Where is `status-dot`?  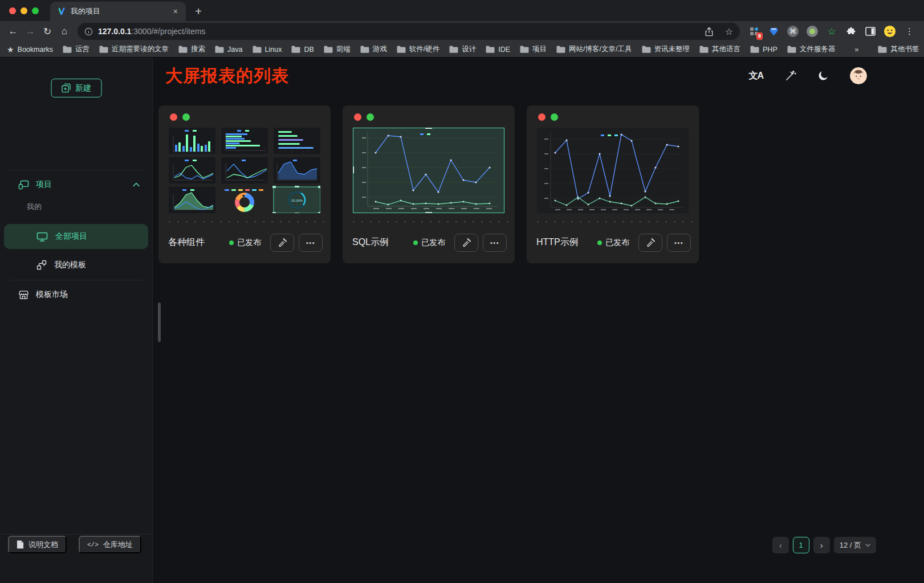 status-dot is located at coordinates (416, 243).